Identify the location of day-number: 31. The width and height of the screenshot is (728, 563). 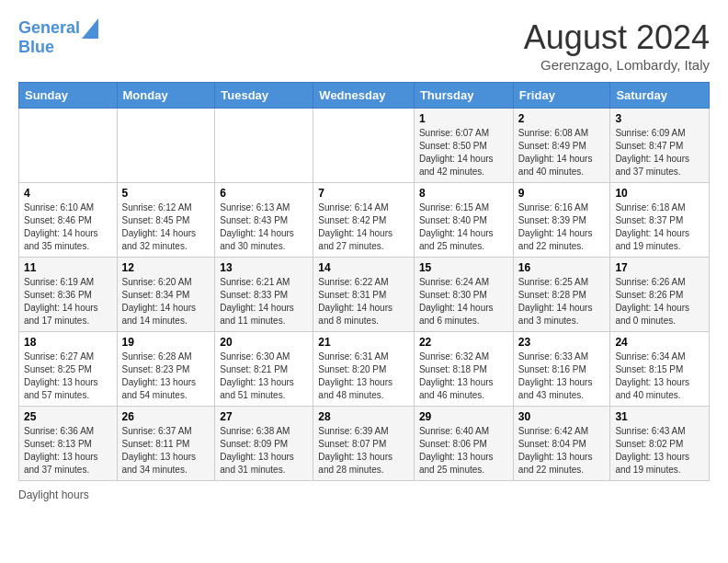
(660, 417).